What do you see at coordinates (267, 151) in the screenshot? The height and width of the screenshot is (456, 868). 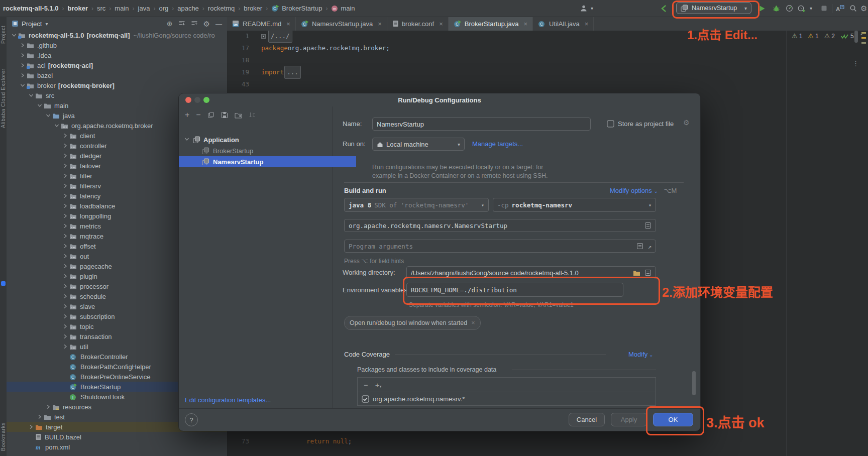 I see `config-item-BrokerStartup: BrokerStartup` at bounding box center [267, 151].